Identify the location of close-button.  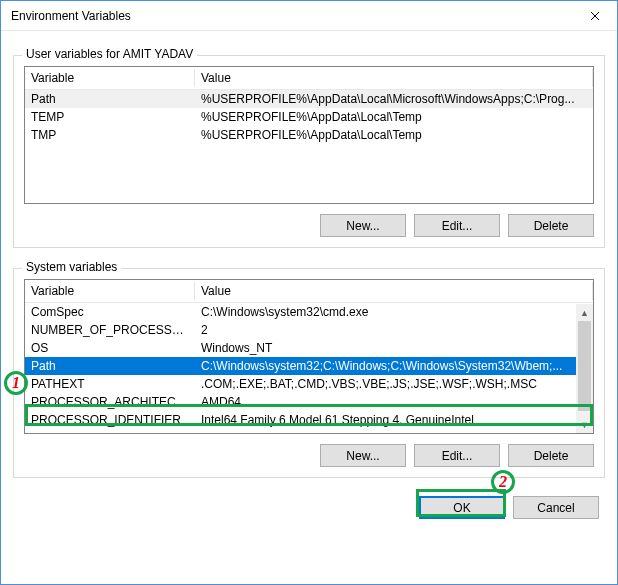
(594, 16).